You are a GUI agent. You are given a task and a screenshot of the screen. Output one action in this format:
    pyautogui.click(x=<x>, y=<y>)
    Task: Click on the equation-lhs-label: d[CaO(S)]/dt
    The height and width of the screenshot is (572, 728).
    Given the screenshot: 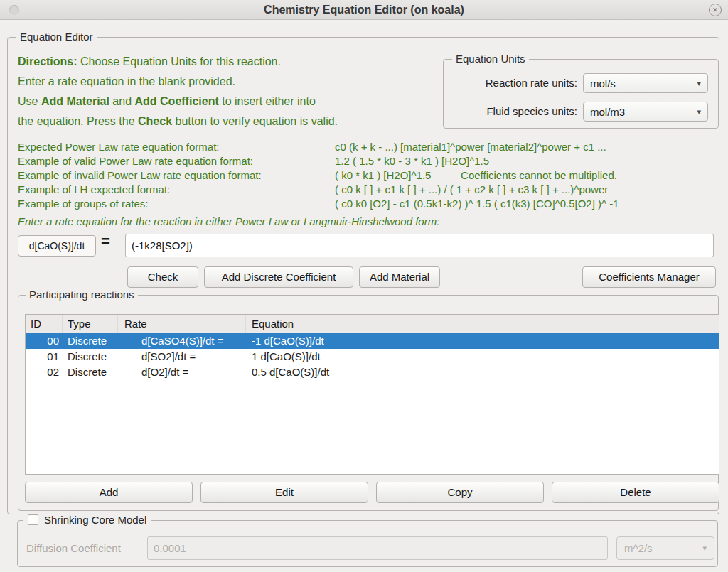 What is the action you would take?
    pyautogui.click(x=57, y=246)
    